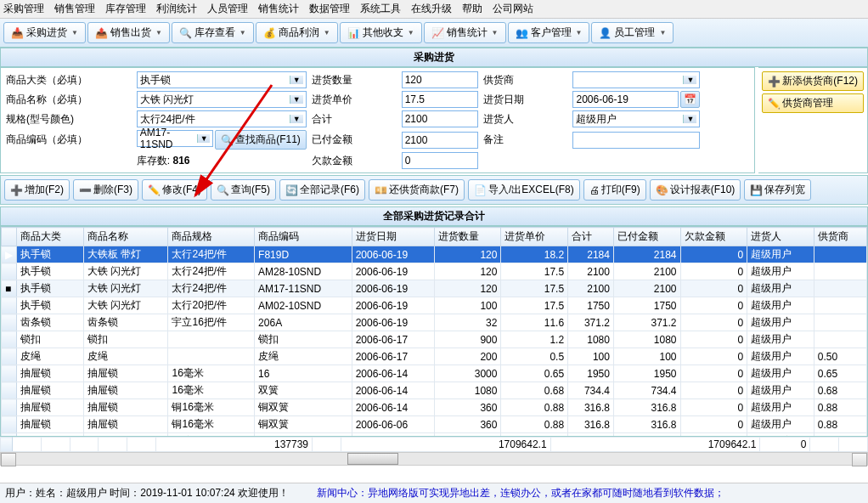  What do you see at coordinates (431, 8) in the screenshot?
I see `menu-item: 在线升级` at bounding box center [431, 8].